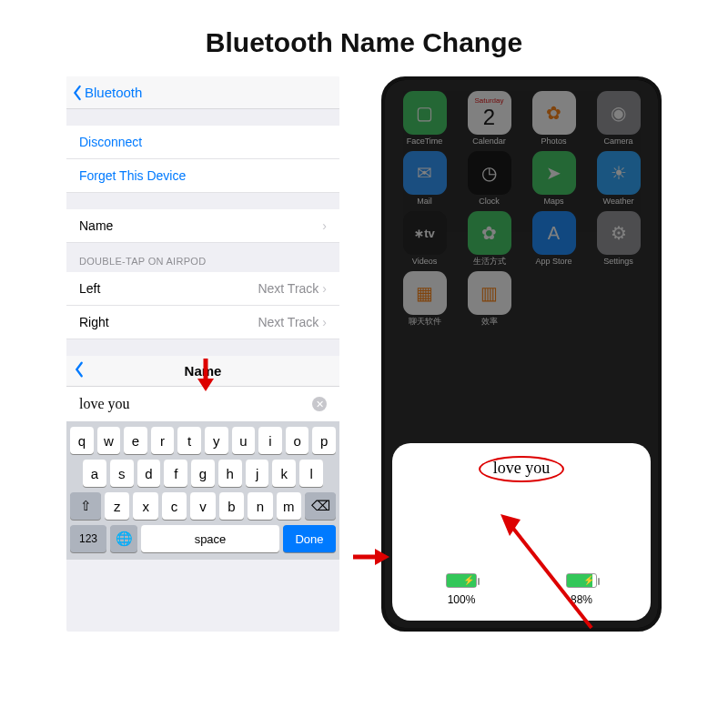 Image resolution: width=728 pixels, height=728 pixels. Describe the element at coordinates (619, 113) in the screenshot. I see `app-icon: ◉` at that location.